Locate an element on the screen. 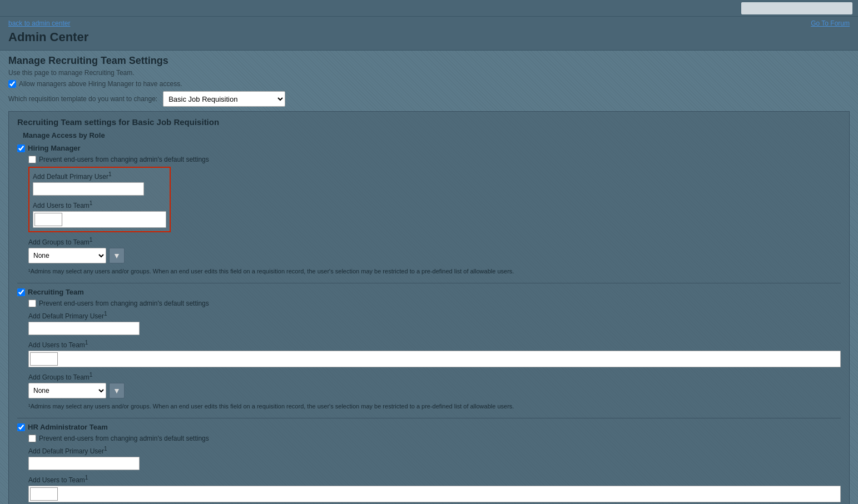 This screenshot has height=504, width=858. add-users-container-hiring-manager is located at coordinates (100, 219).